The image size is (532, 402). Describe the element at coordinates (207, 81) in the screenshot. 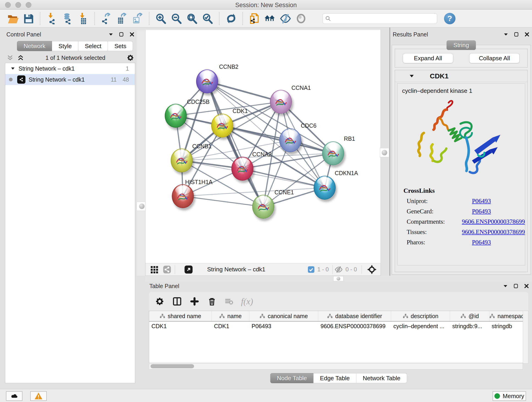

I see `network-node-ccnb2` at that location.